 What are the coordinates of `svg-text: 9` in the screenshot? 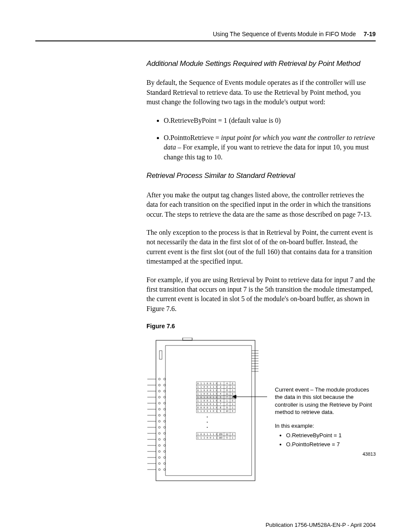 It's located at (221, 411).